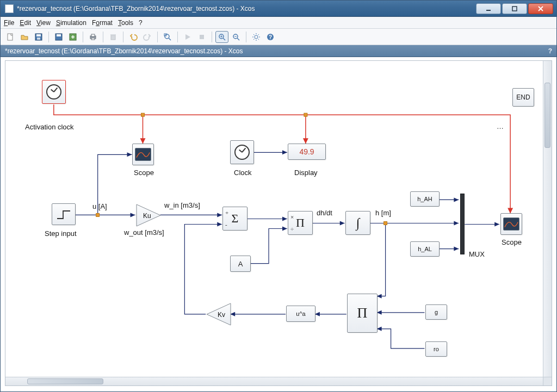 The width and height of the screenshot is (557, 392). What do you see at coordinates (306, 173) in the screenshot?
I see `display-label: Display` at bounding box center [306, 173].